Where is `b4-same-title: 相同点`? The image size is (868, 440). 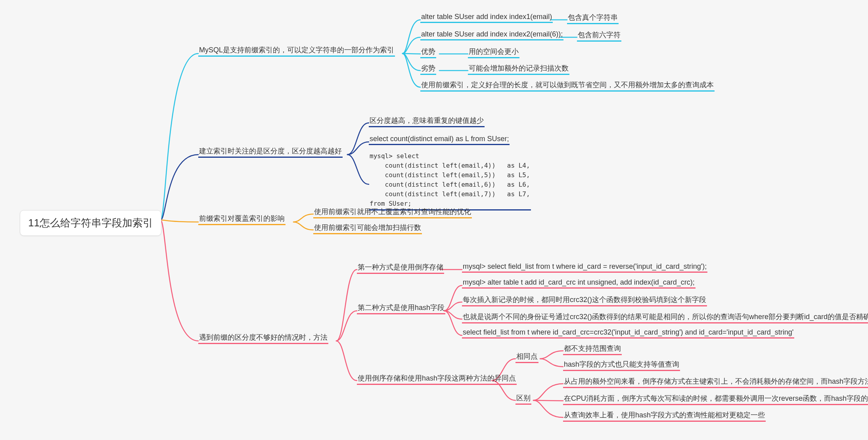
b4-same-title: 相同点 is located at coordinates (527, 357).